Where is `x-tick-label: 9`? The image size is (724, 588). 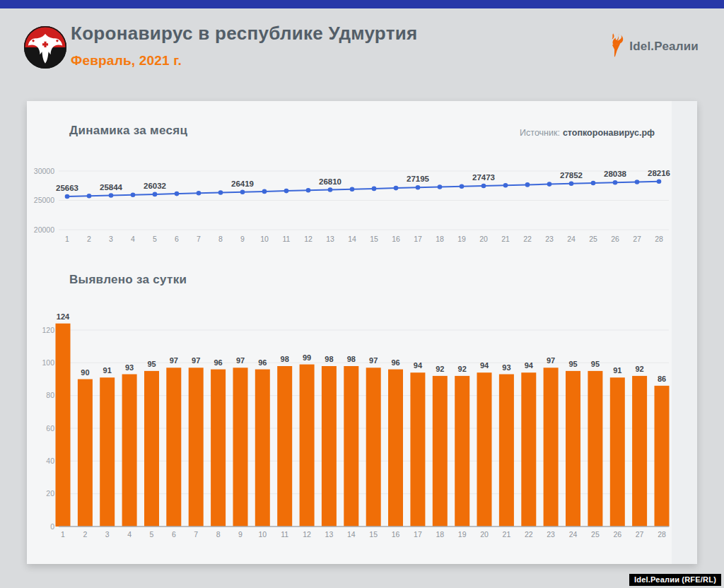 x-tick-label: 9 is located at coordinates (243, 239).